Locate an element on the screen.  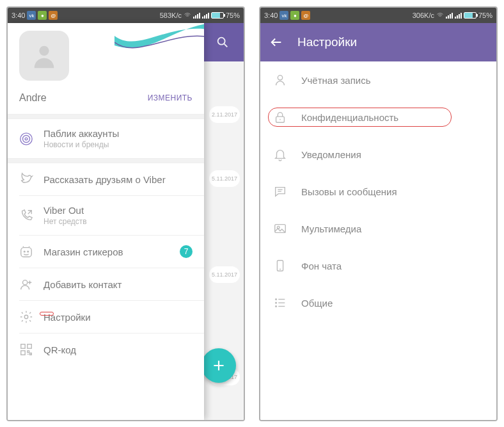
settings-item-multimedia: Мультимедиа is located at coordinates (379, 229).